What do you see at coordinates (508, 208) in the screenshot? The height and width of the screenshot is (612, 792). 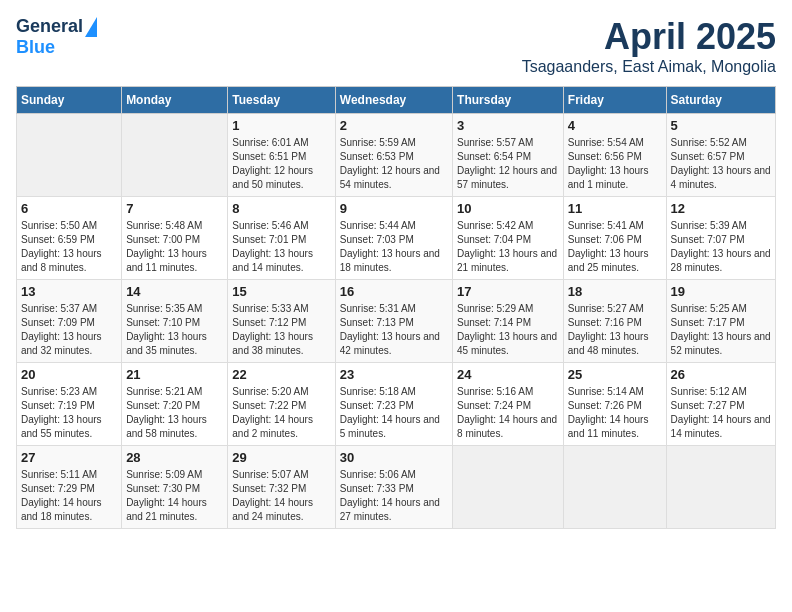 I see `day-number: 10` at bounding box center [508, 208].